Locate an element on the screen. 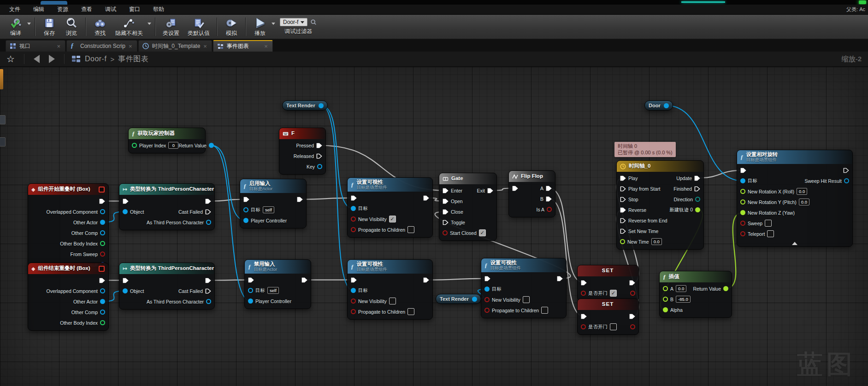 The image size is (868, 386). node-header: ƒ插值 is located at coordinates (696, 277).